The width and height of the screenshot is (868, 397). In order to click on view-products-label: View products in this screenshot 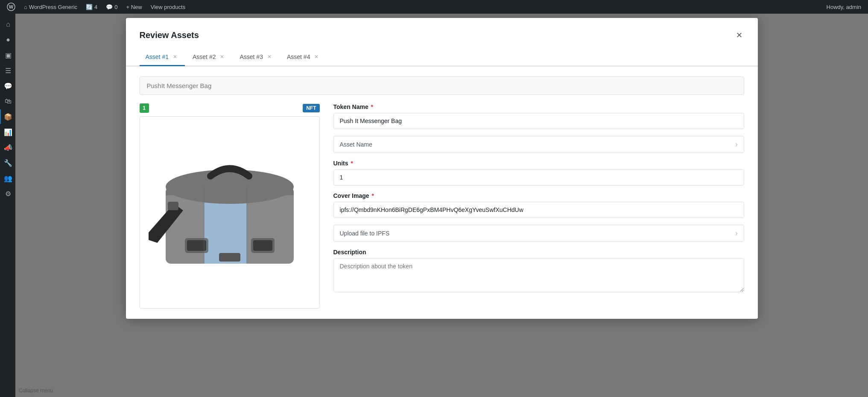, I will do `click(168, 7)`.